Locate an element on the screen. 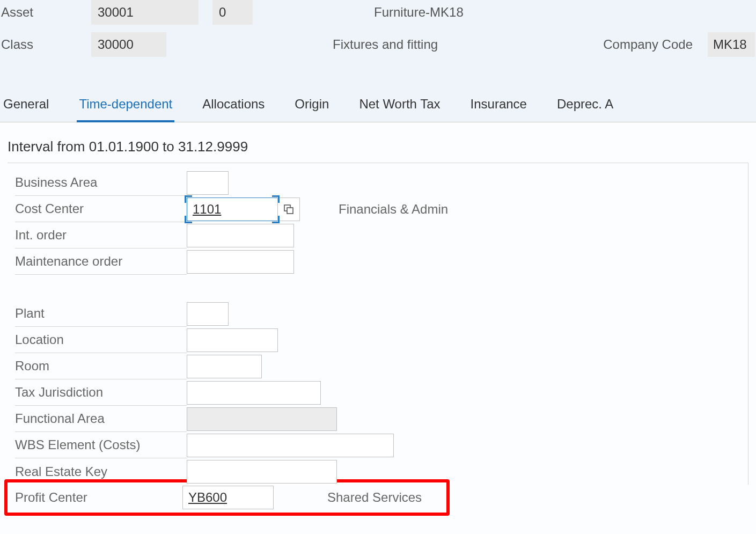 The image size is (756, 534). class-label: Class is located at coordinates (44, 45).